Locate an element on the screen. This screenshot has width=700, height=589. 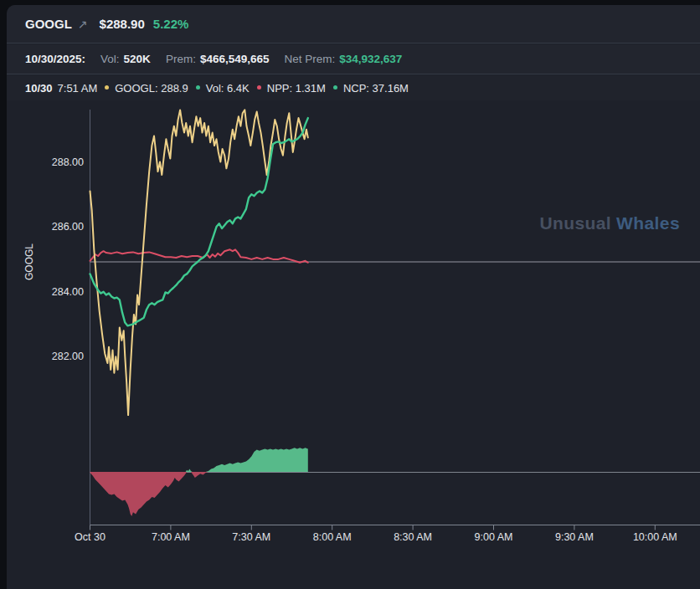
x-tick-label: 7:00 AM is located at coordinates (171, 537).